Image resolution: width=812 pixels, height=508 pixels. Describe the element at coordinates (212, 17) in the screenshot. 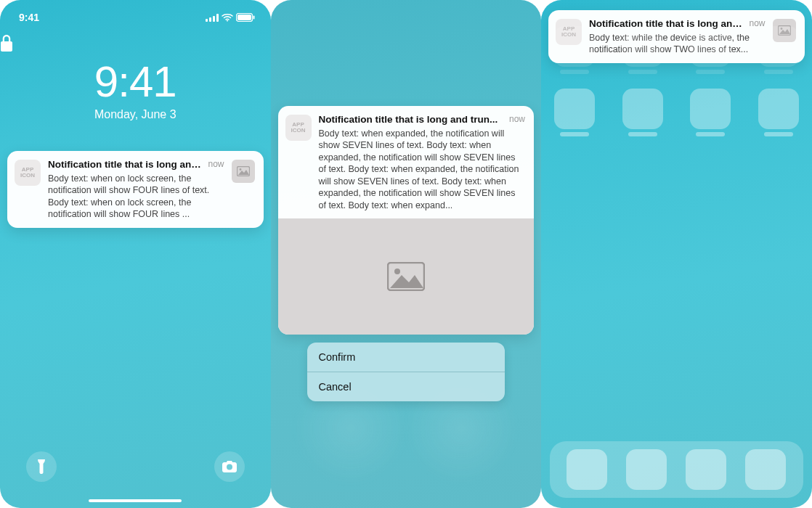

I see `cellular-icon` at that location.